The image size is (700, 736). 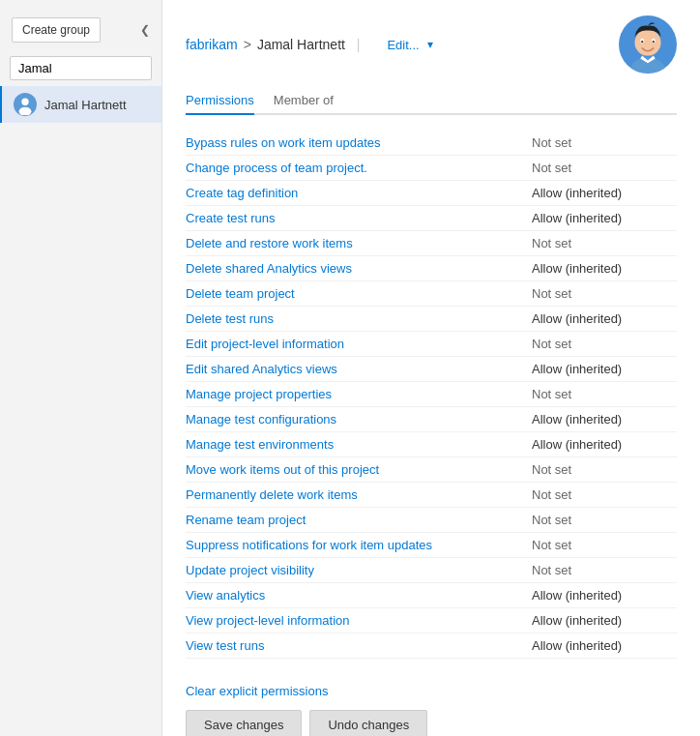 What do you see at coordinates (85, 104) in the screenshot?
I see `user-name: Jamal Hartnett` at bounding box center [85, 104].